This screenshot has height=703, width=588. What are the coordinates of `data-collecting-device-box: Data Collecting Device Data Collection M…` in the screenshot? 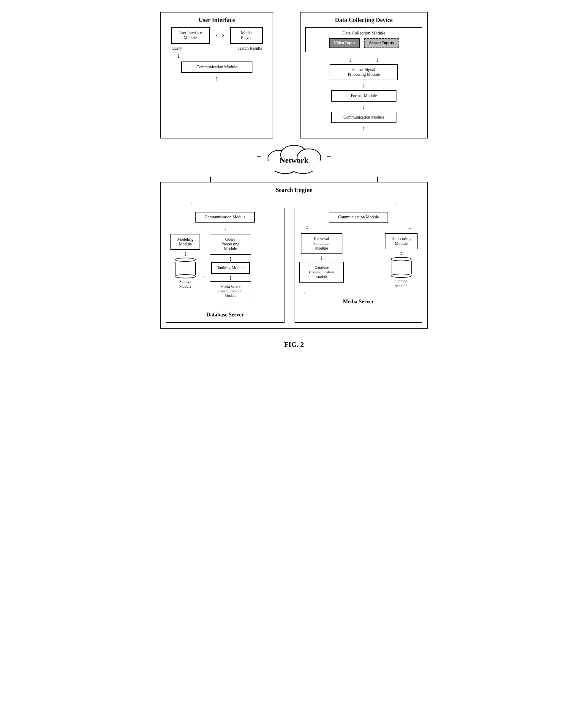 It's located at (364, 75).